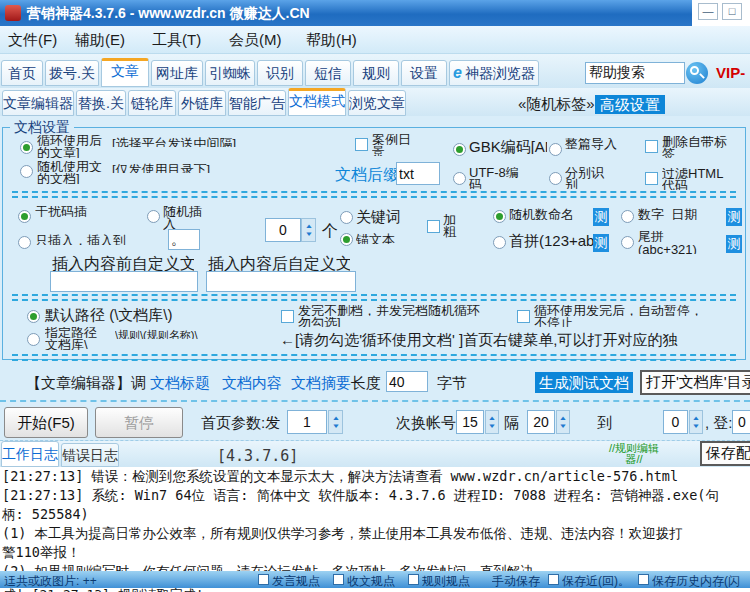 This screenshot has height=592, width=750. Describe the element at coordinates (346, 218) in the screenshot. I see `radio-keyword` at that location.